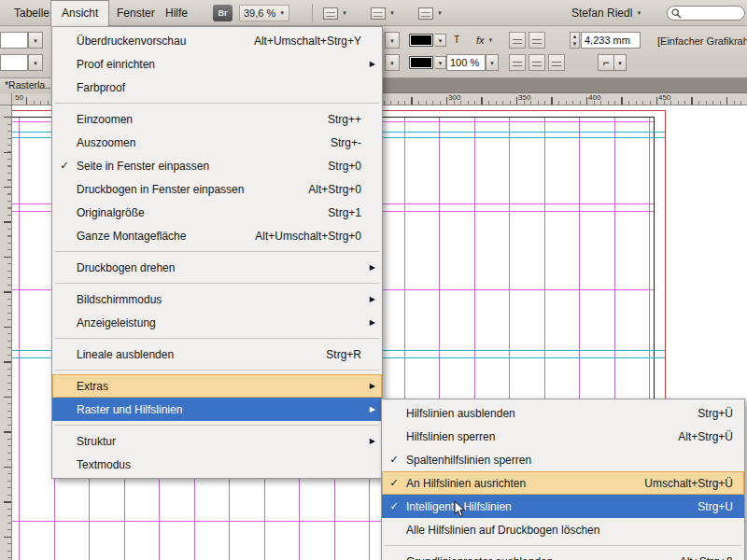  I want to click on zoom-level-dropdown: 39,6 %▼, so click(264, 13).